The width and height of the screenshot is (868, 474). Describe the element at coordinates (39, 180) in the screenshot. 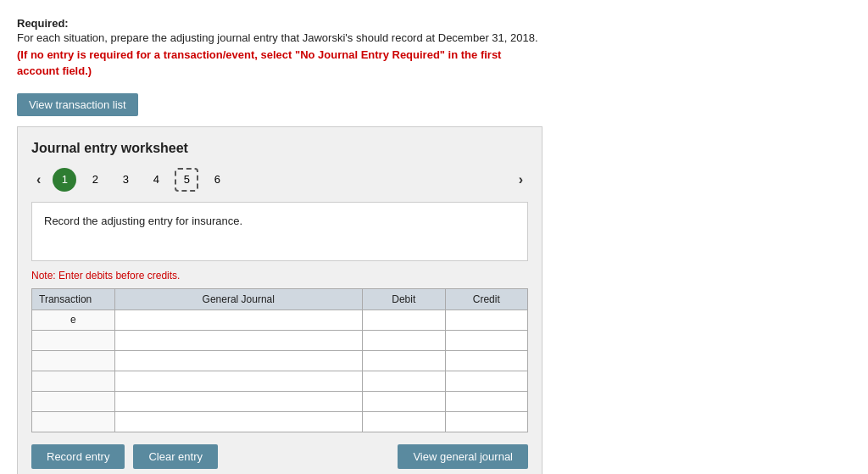

I see `tab-prev-arrow: ‹` at that location.